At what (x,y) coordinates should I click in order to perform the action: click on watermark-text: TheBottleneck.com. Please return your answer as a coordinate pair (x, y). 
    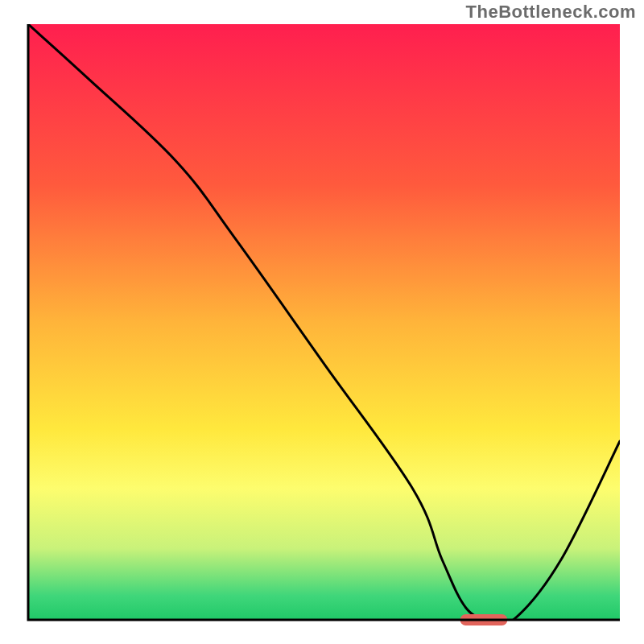
    Looking at the image, I should click on (551, 12).